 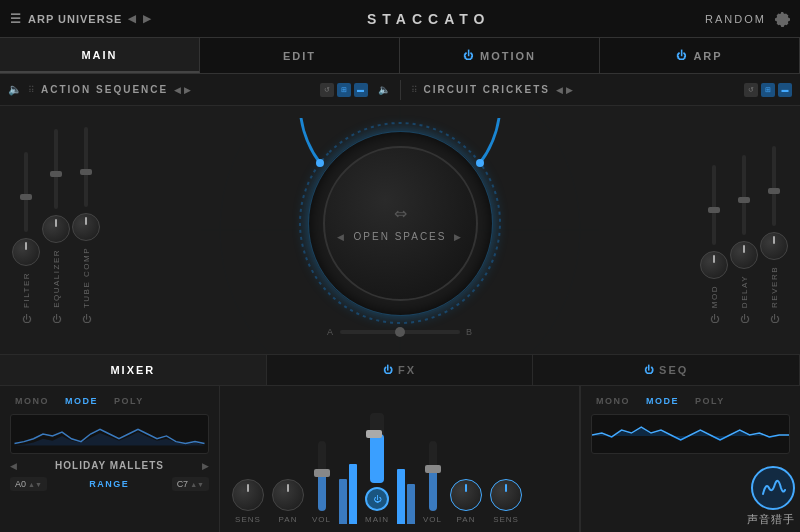 What do you see at coordinates (110, 484) in the screenshot?
I see `range-row: A0 ▲▼ RANGE C7 ▲▼` at bounding box center [110, 484].